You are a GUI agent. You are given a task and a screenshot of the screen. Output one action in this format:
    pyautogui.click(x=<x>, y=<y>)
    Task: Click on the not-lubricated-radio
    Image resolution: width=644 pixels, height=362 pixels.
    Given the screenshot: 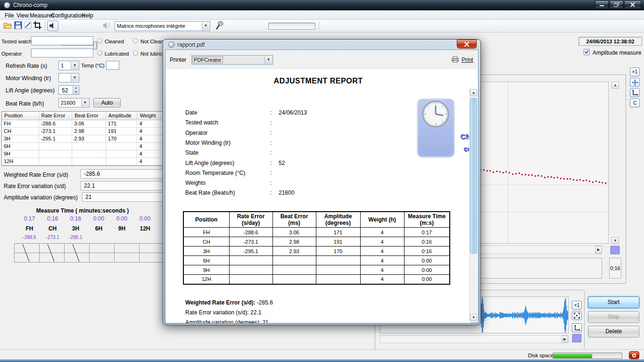 What is the action you would take?
    pyautogui.click(x=136, y=53)
    